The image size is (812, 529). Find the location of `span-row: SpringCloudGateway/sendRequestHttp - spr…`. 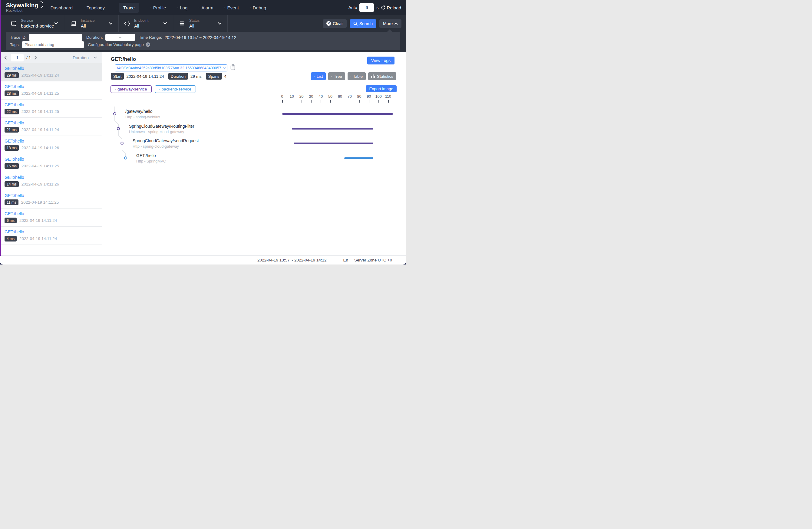

span-row: SpringCloudGateway/sendRequestHttp - spr… is located at coordinates (254, 143).